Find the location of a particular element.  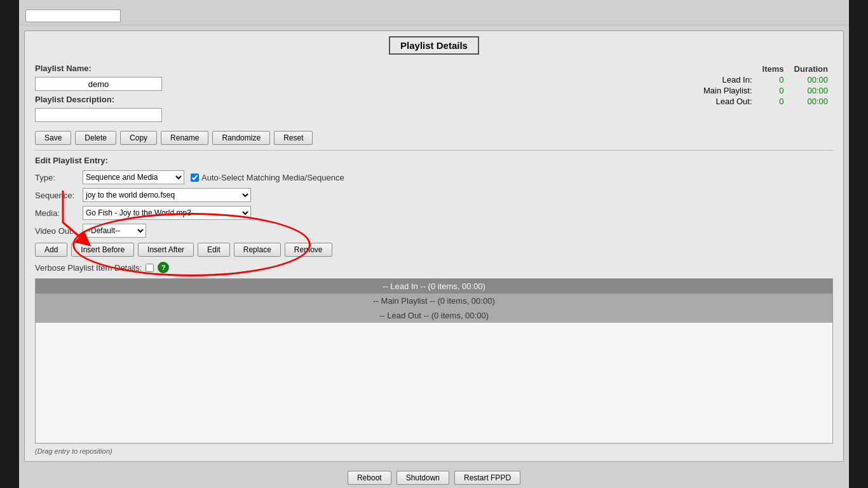

auto-select-checkbox is located at coordinates (194, 178).